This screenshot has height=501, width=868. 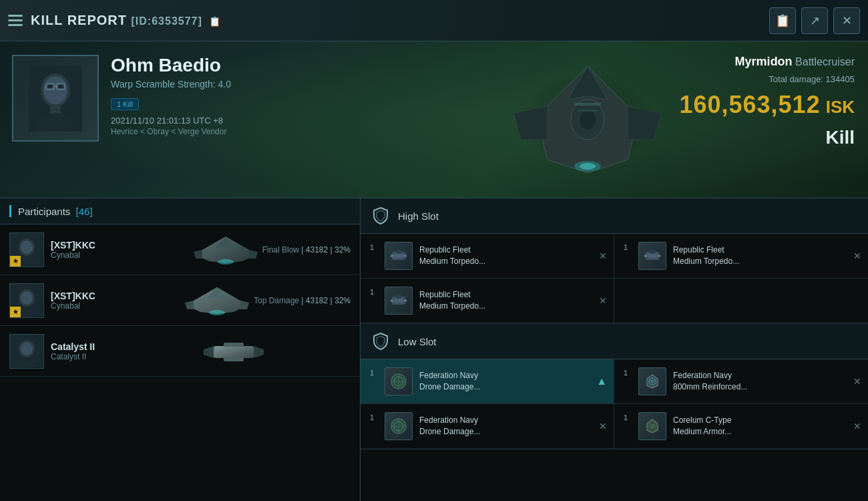 I want to click on list-item: ★ [XST]KKC Cynabal Final Blow | 43182 | …, so click(x=180, y=250).